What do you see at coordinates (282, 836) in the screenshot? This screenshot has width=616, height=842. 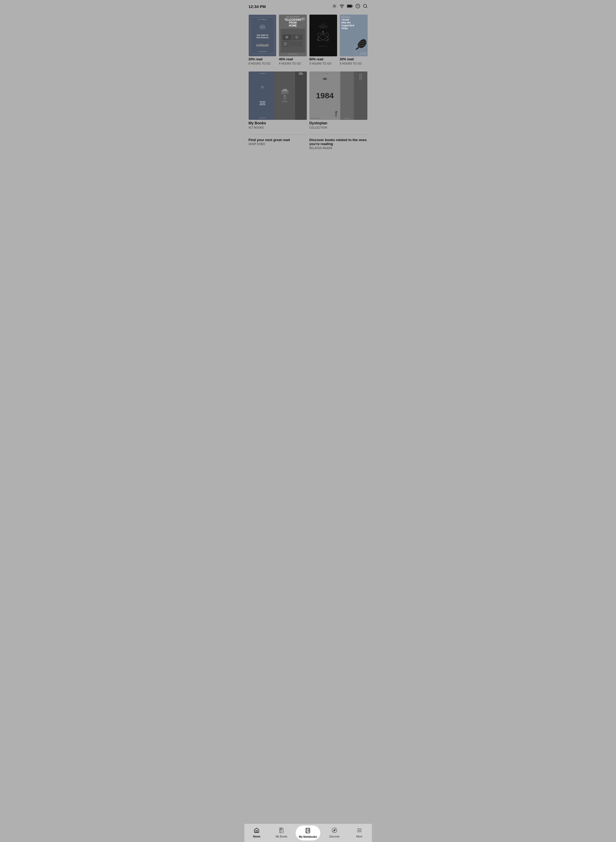 I see `nav-label-my-books: My Books` at bounding box center [282, 836].